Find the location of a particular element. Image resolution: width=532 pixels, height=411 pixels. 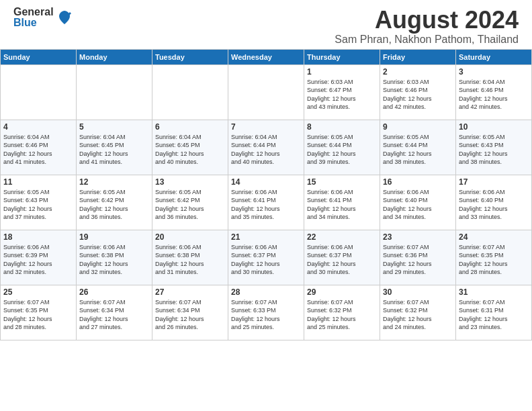

day-info: Sunrise: 6:07 AM Sunset: 6:36 PM Dayligh… is located at coordinates (418, 260).